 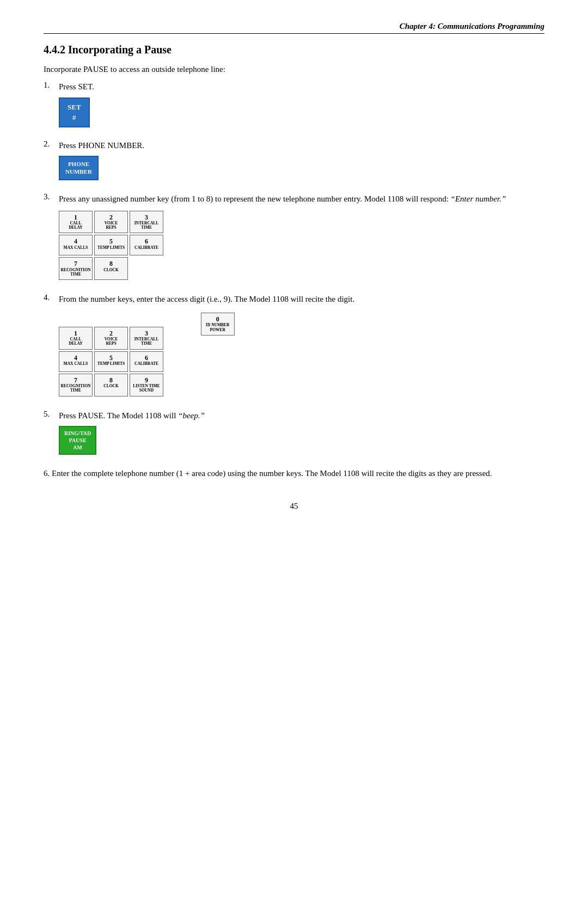 I want to click on step-2-text: Press PHONE NUMBER. PHONE NUMBER, so click(x=302, y=162).